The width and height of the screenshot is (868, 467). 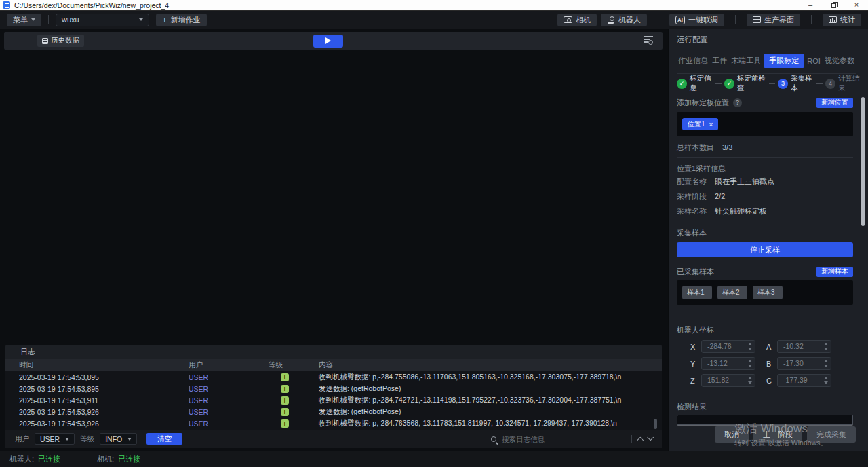 What do you see at coordinates (765, 380) in the screenshot?
I see `coord-row: Z 151.82 C -177.39` at bounding box center [765, 380].